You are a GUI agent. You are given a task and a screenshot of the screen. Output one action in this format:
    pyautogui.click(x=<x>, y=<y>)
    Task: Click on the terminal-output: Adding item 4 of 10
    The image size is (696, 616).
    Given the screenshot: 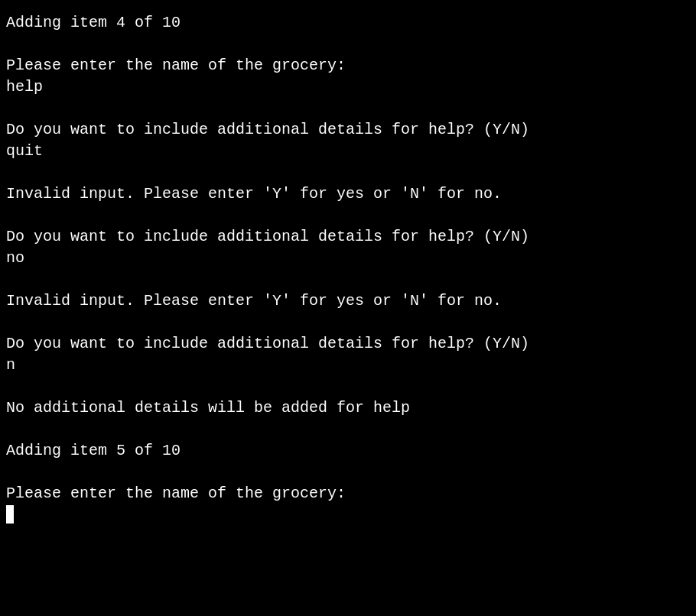 What is the action you would take?
    pyautogui.click(x=348, y=23)
    